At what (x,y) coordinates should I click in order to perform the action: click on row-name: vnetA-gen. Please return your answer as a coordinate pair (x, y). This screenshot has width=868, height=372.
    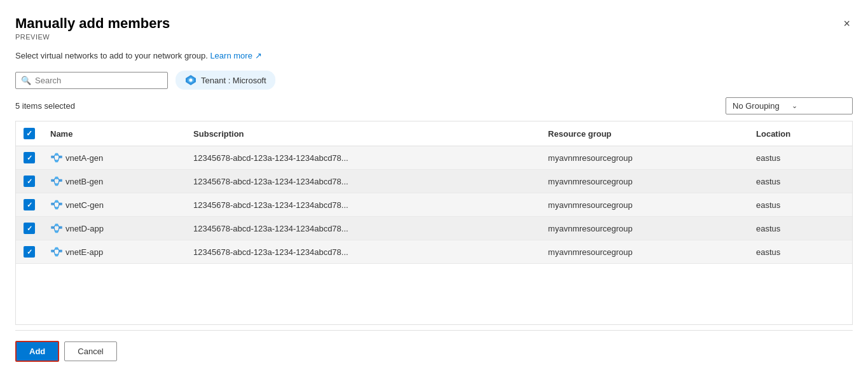
    Looking at the image, I should click on (114, 158).